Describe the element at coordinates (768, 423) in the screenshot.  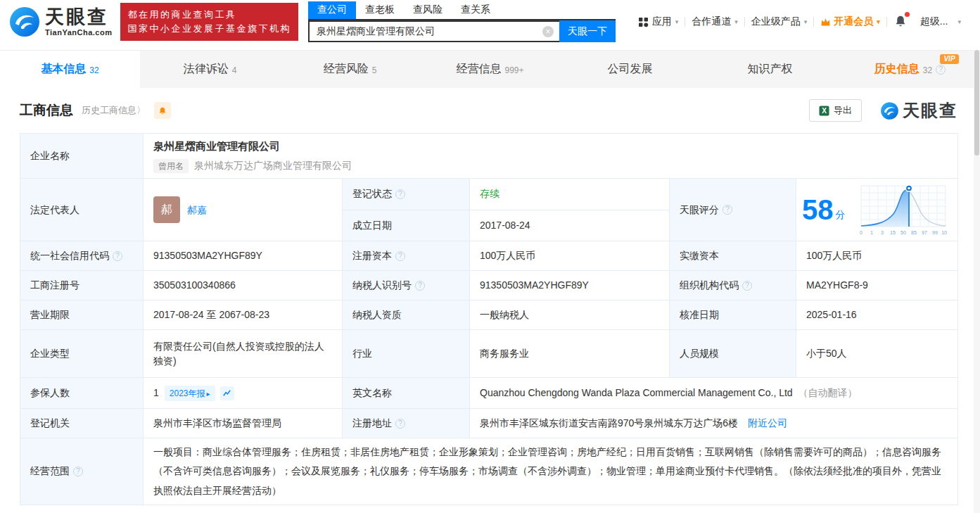
I see `nearby-companies-link: 附近公司` at that location.